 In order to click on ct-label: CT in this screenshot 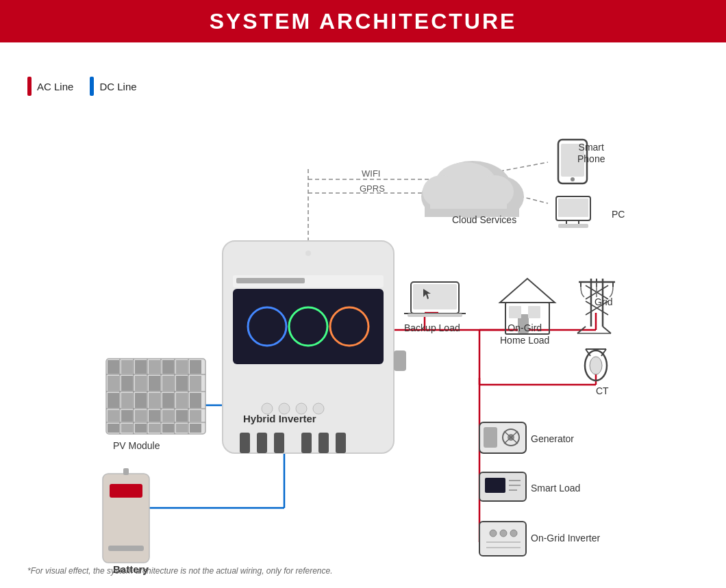, I will do `click(603, 391)`.